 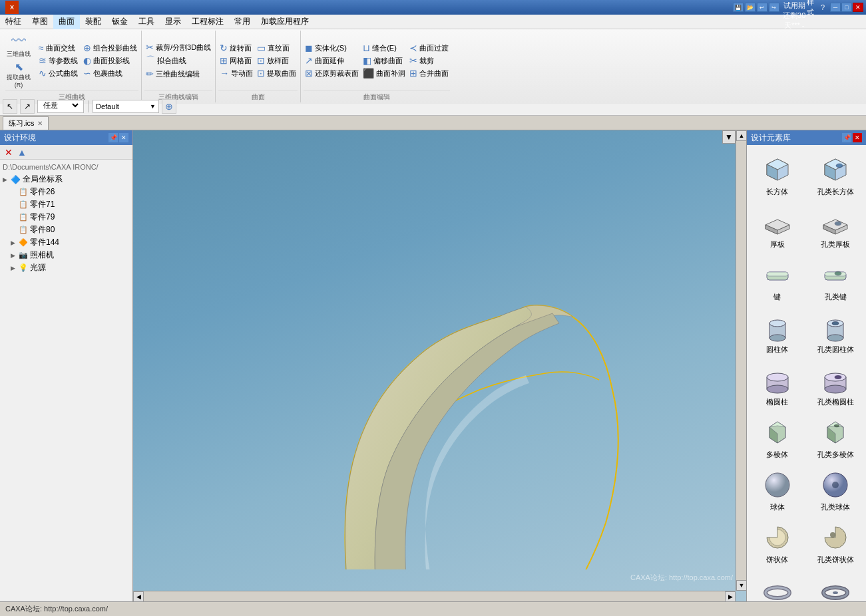 What do you see at coordinates (178, 47) in the screenshot?
I see `ribbon-btn-trim-split: ✂ 裁剪/分割3D曲线` at bounding box center [178, 47].